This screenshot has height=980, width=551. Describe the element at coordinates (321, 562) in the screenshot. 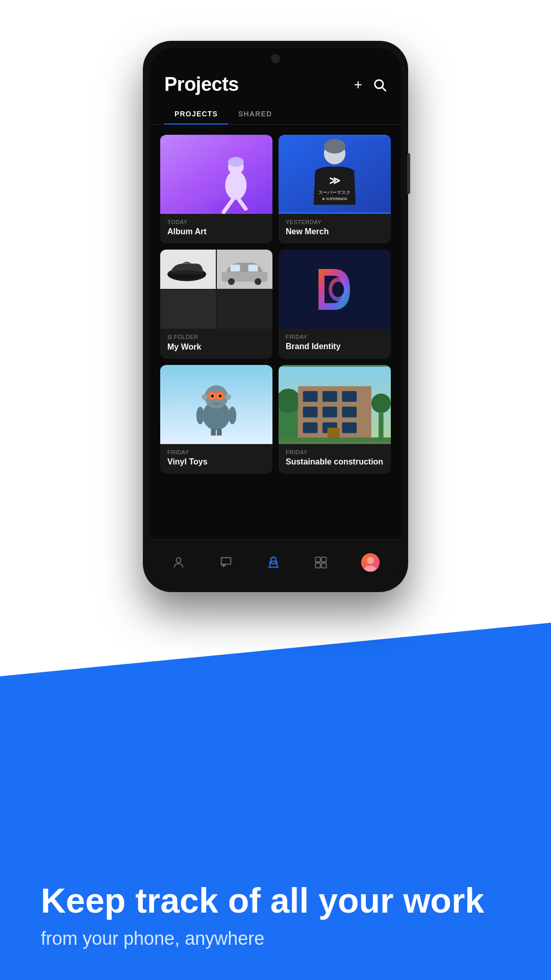

I see `nav-item-grid` at that location.